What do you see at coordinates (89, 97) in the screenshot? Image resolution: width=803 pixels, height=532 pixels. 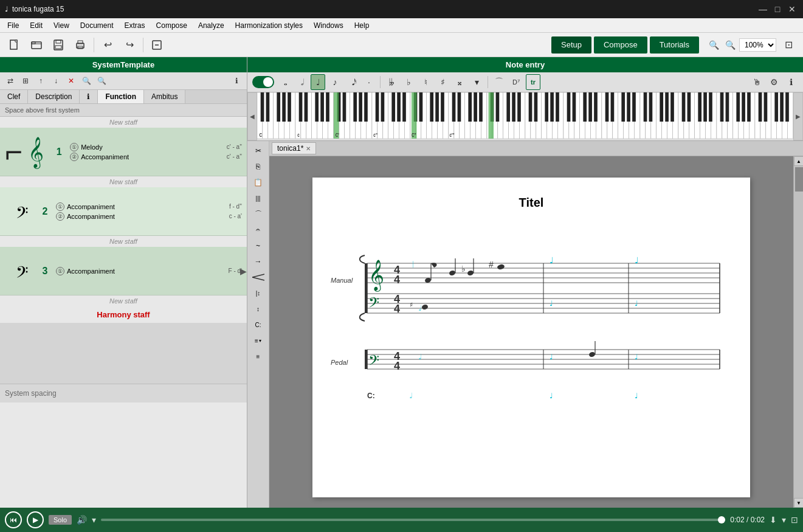 I see `tab-info: ℹ` at bounding box center [89, 97].